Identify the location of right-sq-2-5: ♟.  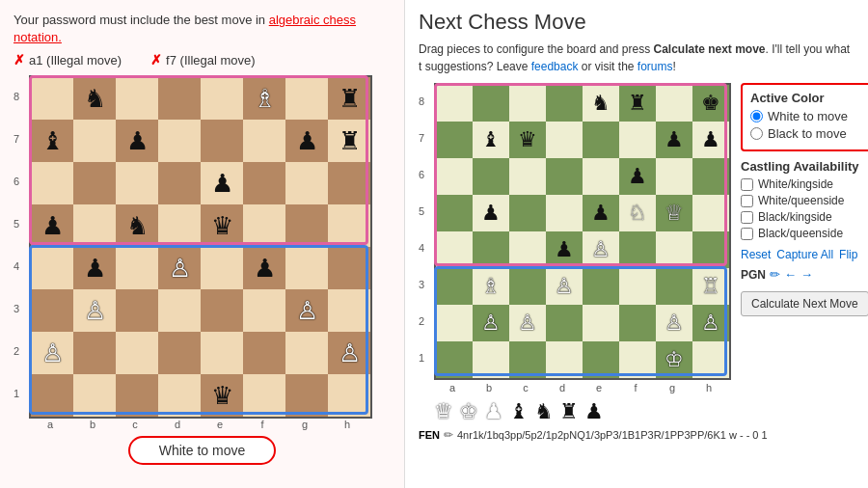
(637, 176).